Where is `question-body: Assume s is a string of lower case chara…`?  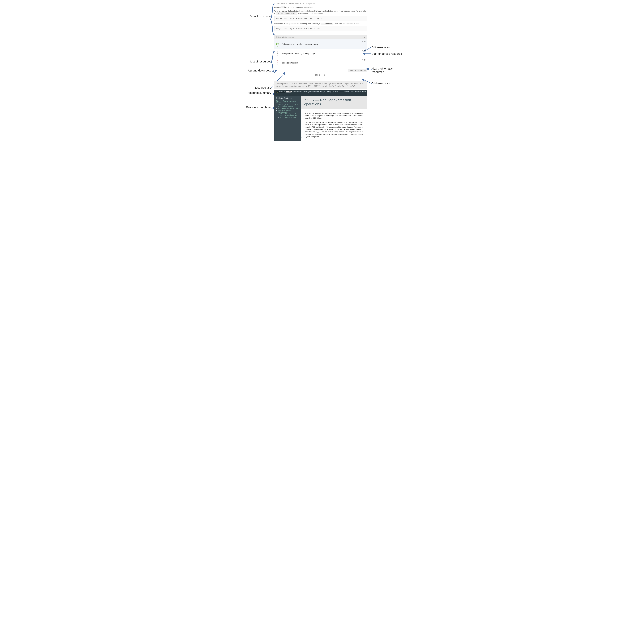
question-body: Assume s is a string of lower case chara… is located at coordinates (321, 19).